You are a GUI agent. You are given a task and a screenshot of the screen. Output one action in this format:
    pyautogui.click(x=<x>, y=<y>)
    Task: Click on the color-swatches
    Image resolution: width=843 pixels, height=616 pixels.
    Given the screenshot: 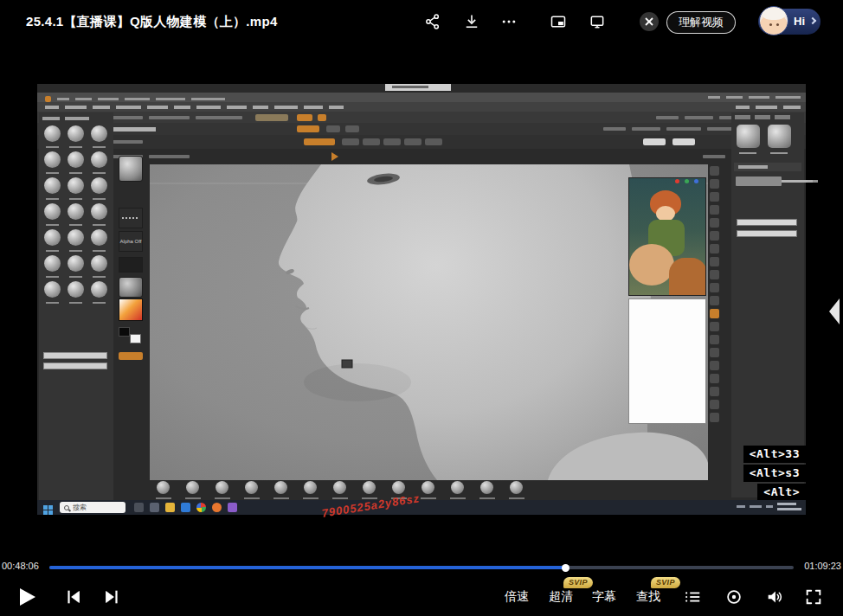 What is the action you would take?
    pyautogui.click(x=131, y=337)
    